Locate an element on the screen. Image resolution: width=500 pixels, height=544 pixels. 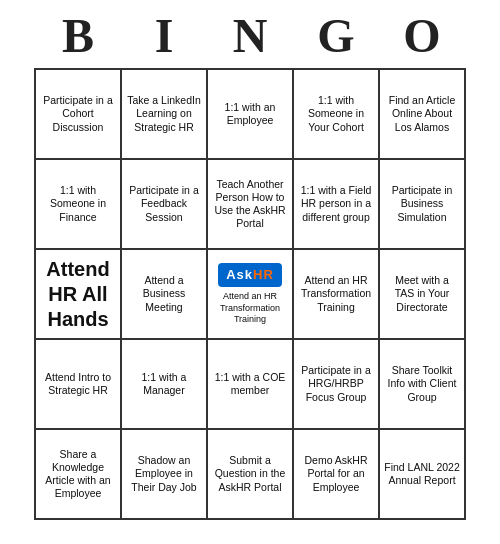
bingo-cell-r2c2: AskHR Attend an HR Transformation Traini… is located at coordinates (251, 295).